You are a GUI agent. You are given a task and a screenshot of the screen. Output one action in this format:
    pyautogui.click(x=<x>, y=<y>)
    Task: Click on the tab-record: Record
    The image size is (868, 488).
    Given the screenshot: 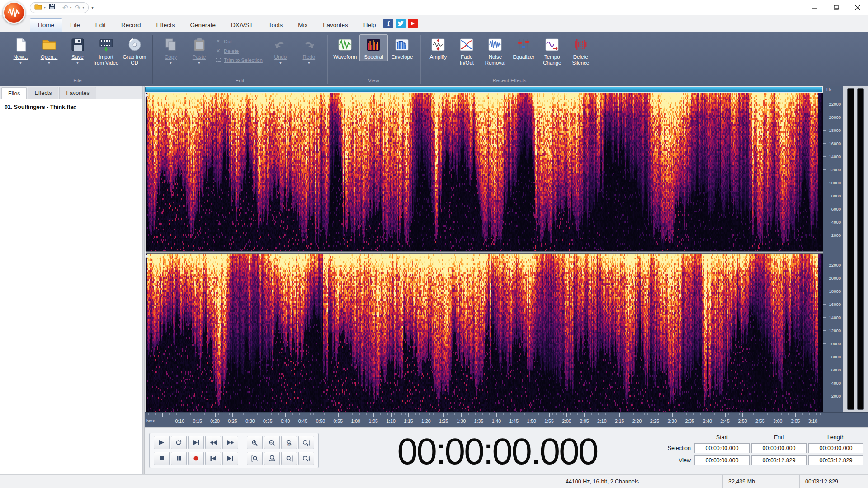 What is the action you would take?
    pyautogui.click(x=131, y=25)
    